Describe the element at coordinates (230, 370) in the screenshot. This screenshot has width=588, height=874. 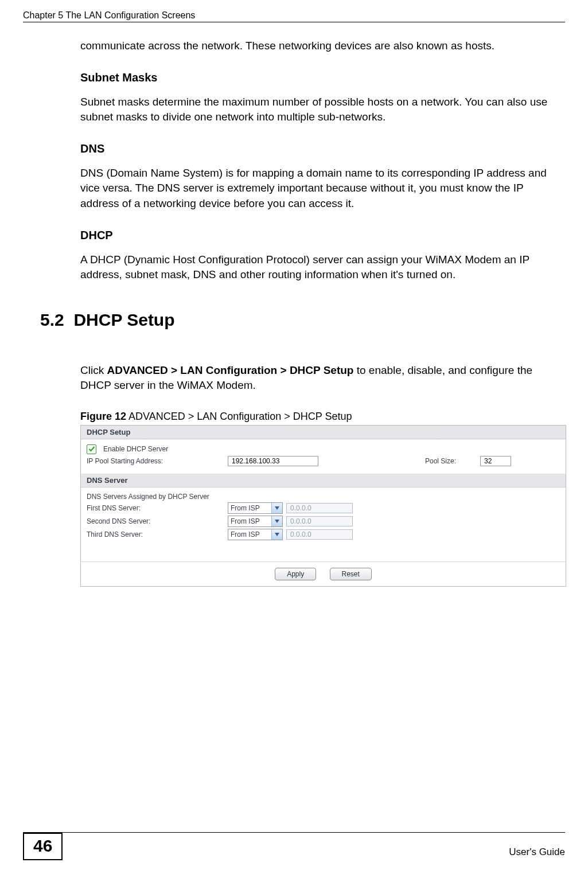
I see `section-lead-bold: ADVANCED > LAN Configuration > DHCP Setu…` at that location.